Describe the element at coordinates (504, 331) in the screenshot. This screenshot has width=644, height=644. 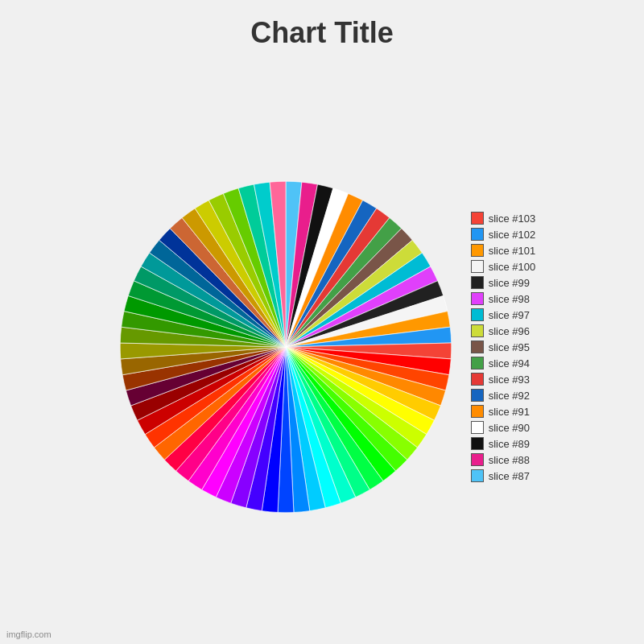
I see `legend-item: slice #96` at that location.